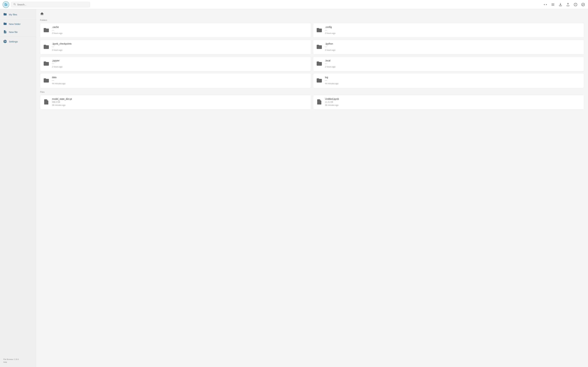  I want to click on app-logo, so click(6, 4).